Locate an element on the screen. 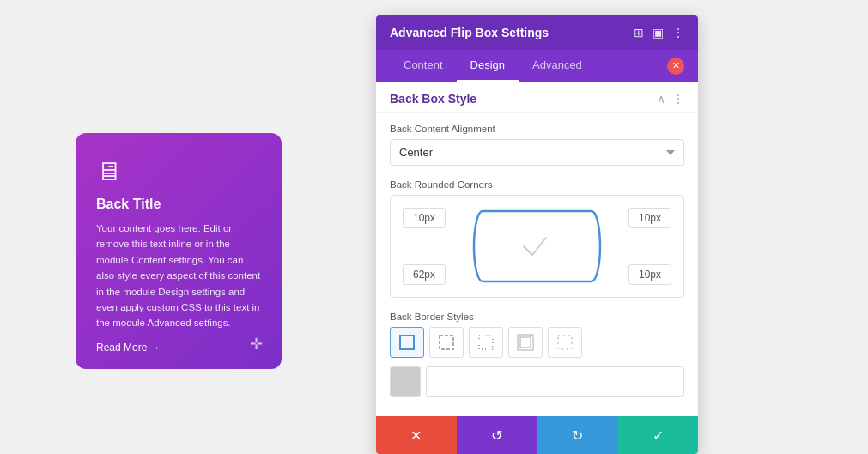  expand-icon: ⊞ is located at coordinates (639, 33).